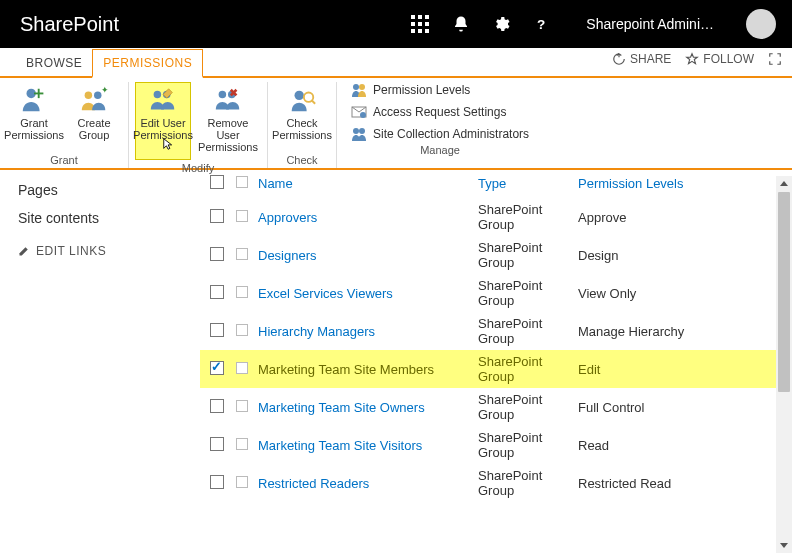 The height and width of the screenshot is (553, 792). What do you see at coordinates (663, 184) in the screenshot?
I see `col-perm: Permission Levels` at bounding box center [663, 184].